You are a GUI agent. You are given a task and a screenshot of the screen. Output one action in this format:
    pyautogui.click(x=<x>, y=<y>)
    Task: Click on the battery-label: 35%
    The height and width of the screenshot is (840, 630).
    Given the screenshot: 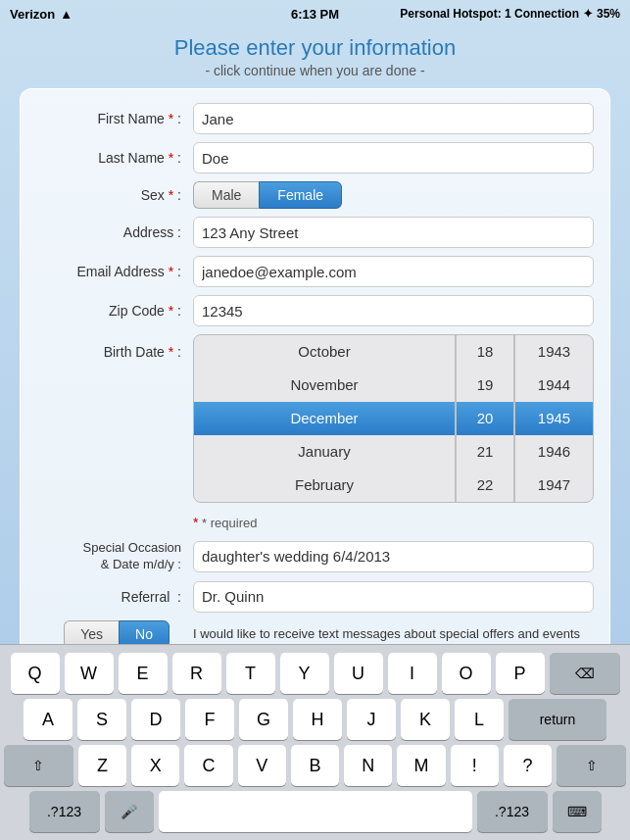 What is the action you would take?
    pyautogui.click(x=608, y=14)
    